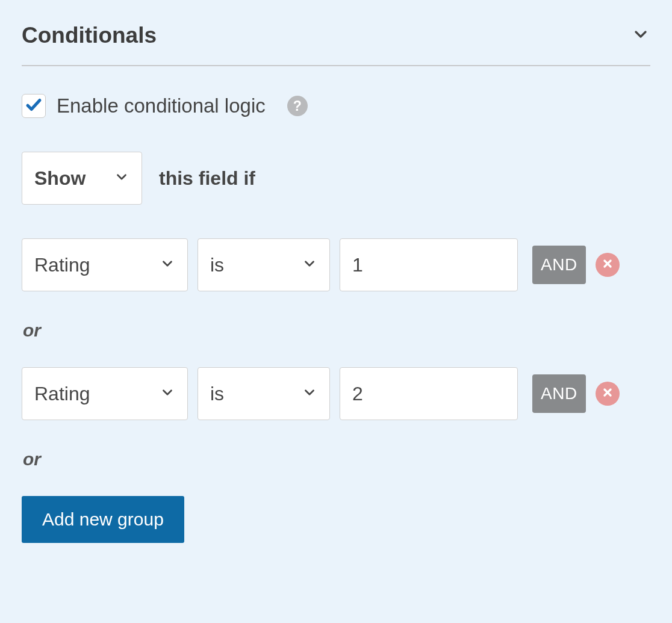 The height and width of the screenshot is (623, 672). Describe the element at coordinates (34, 106) in the screenshot. I see `enable-checkbox` at that location.